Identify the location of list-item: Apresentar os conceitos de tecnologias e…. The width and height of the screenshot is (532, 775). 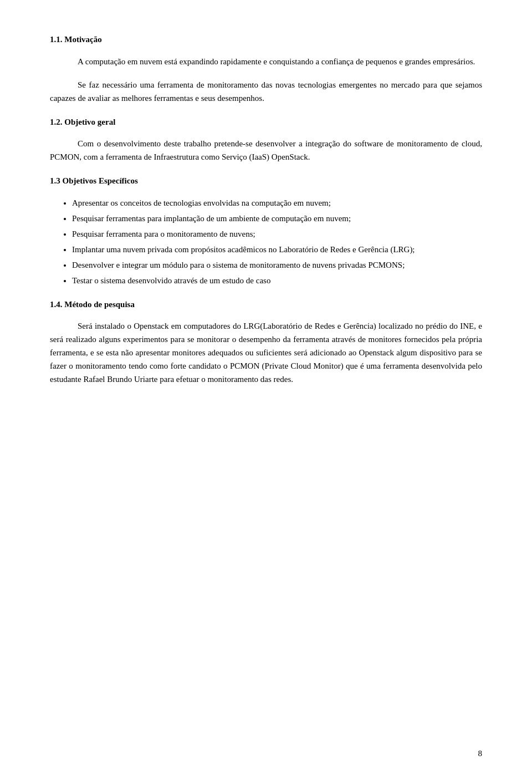
(277, 203).